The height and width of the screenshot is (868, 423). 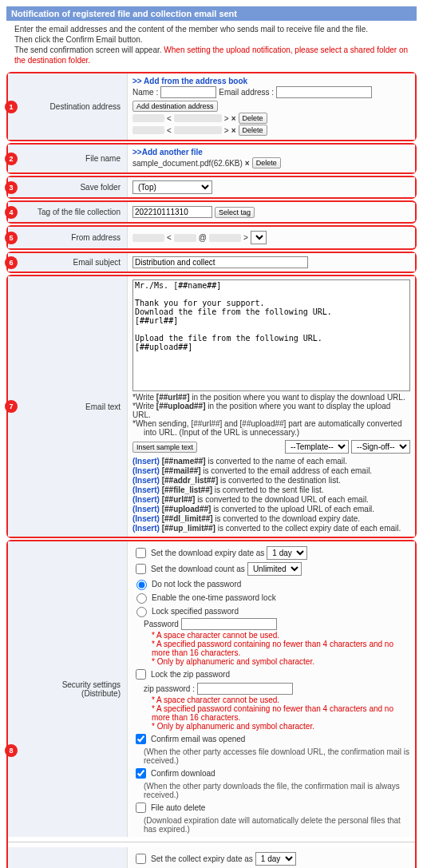 I want to click on dl-expiry-select: 1 day, so click(x=287, y=553).